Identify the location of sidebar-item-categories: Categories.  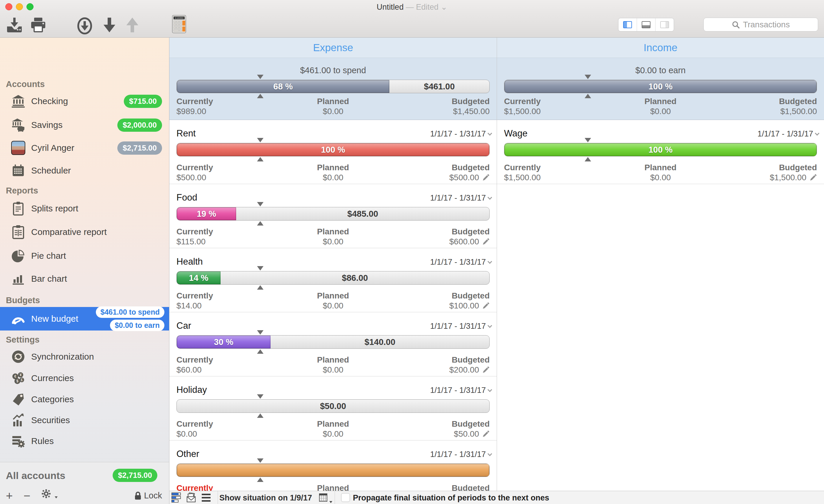
(85, 399).